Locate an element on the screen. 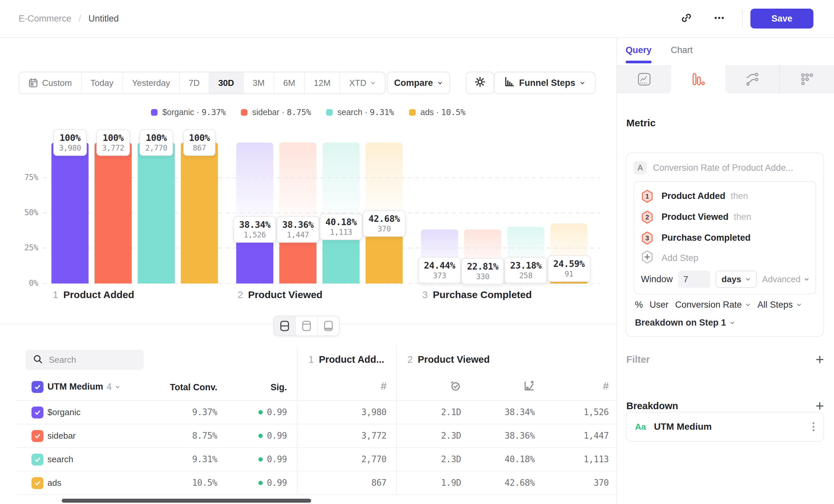 This screenshot has height=504, width=834. panel-tabs: Query Chart is located at coordinates (659, 53).